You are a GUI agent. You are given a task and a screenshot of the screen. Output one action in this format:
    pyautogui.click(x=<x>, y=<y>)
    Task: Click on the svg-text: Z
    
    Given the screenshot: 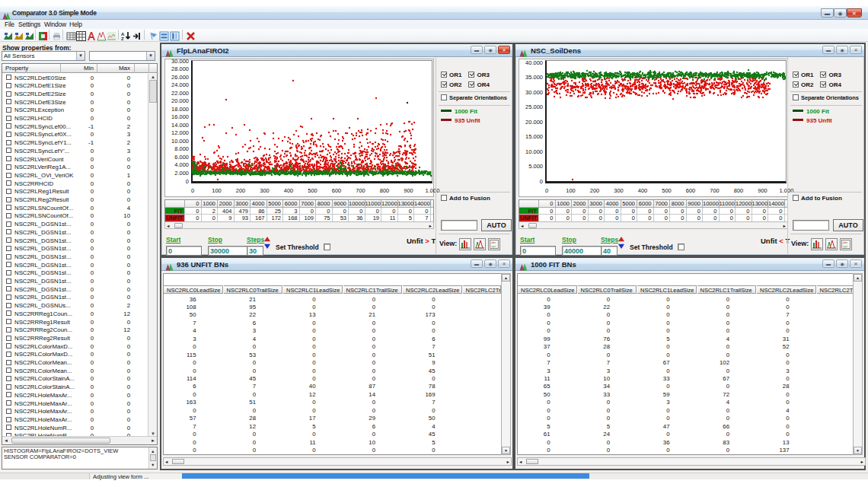 What is the action you would take?
    pyautogui.click(x=123, y=39)
    